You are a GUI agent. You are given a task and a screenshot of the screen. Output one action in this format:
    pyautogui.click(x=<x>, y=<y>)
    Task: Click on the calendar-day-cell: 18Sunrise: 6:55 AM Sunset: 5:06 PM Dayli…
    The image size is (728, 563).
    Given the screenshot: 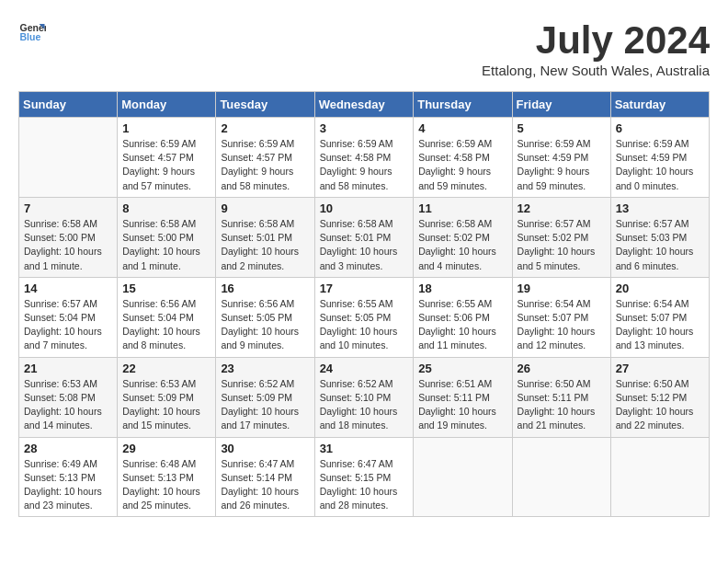 What is the action you would take?
    pyautogui.click(x=463, y=316)
    